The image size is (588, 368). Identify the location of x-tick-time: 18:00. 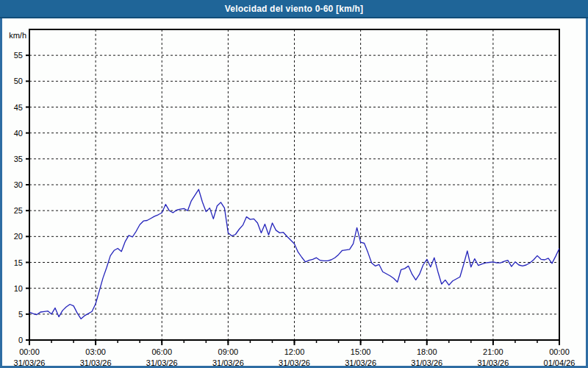
(427, 352).